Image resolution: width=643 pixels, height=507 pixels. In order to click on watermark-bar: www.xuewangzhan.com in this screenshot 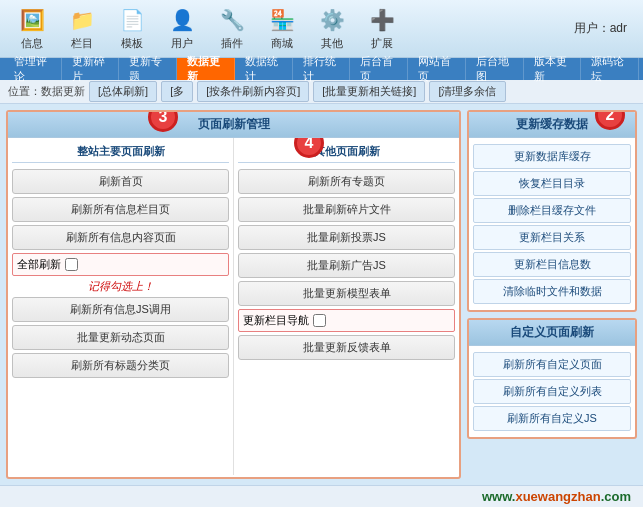, I will do `click(322, 496)`.